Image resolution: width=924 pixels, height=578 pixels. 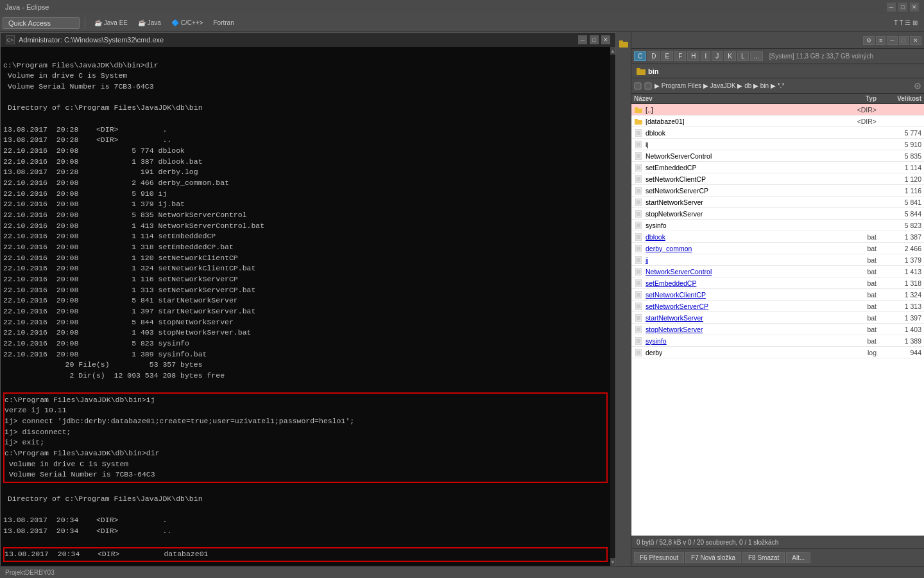 I want to click on scroll-up-arrow: ▲, so click(x=613, y=51).